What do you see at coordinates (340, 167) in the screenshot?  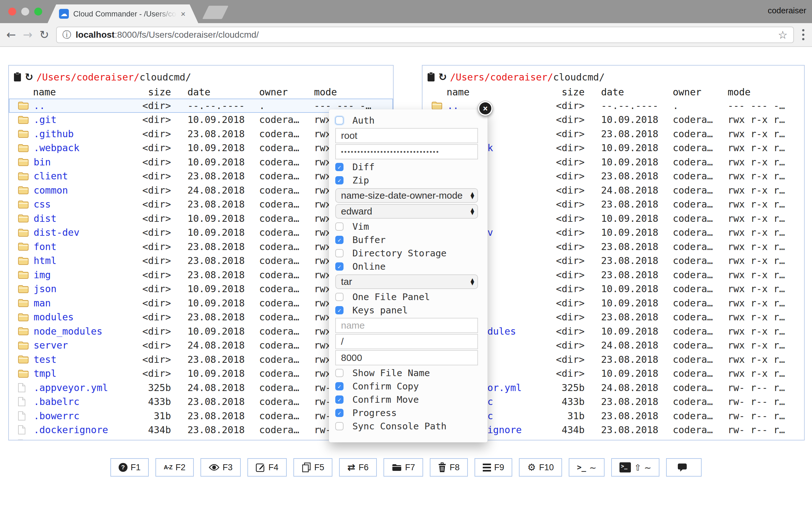 I see `diff-checkbox: ✓` at bounding box center [340, 167].